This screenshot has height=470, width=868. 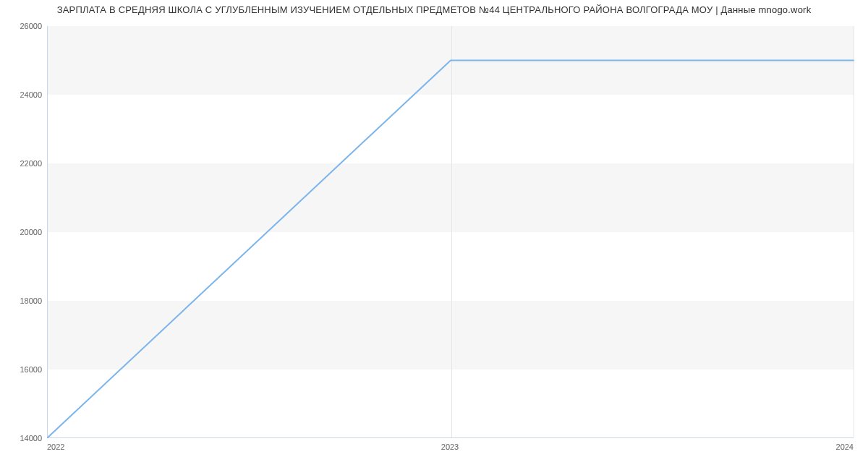 I want to click on y-tick-label: 20000, so click(x=22, y=232).